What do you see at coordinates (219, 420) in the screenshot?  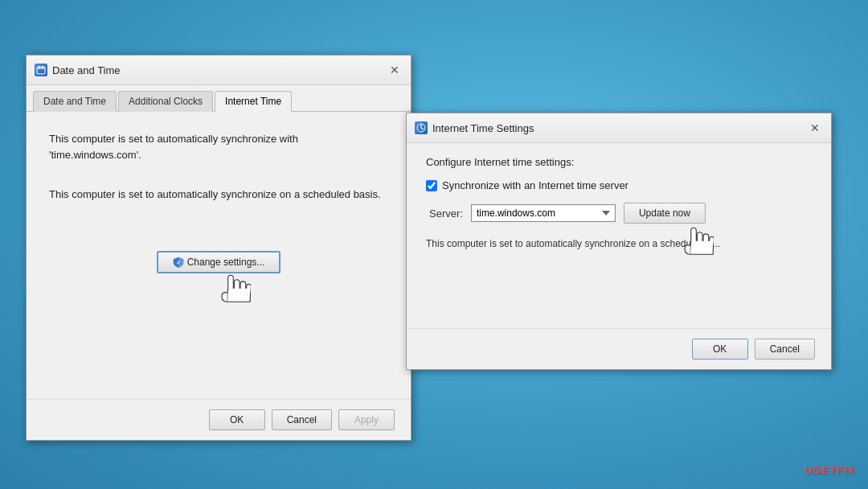 I see `date-time-footer: OK Cancel Apply` at bounding box center [219, 420].